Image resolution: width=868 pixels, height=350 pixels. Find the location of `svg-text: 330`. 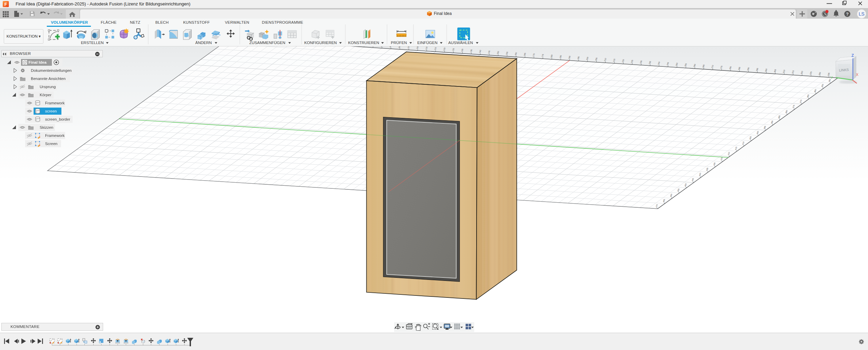

svg-text: 330 is located at coordinates (820, 74).